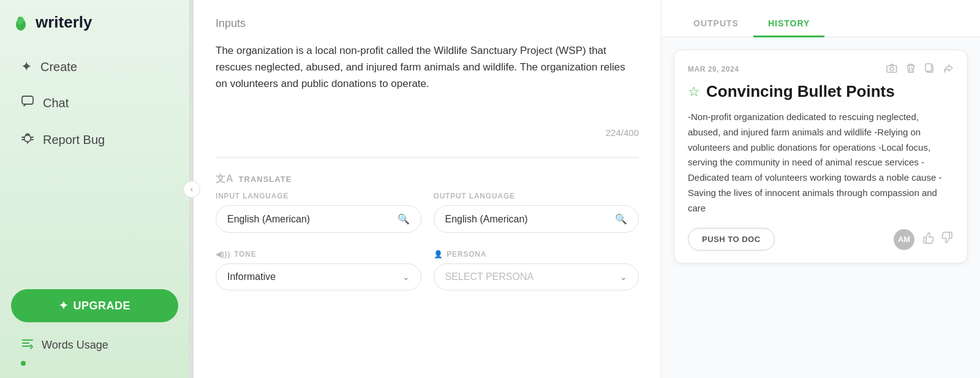 This screenshot has width=980, height=378. Describe the element at coordinates (537, 196) in the screenshot. I see `output-language-label: OUTPUT LANGUAGE` at that location.